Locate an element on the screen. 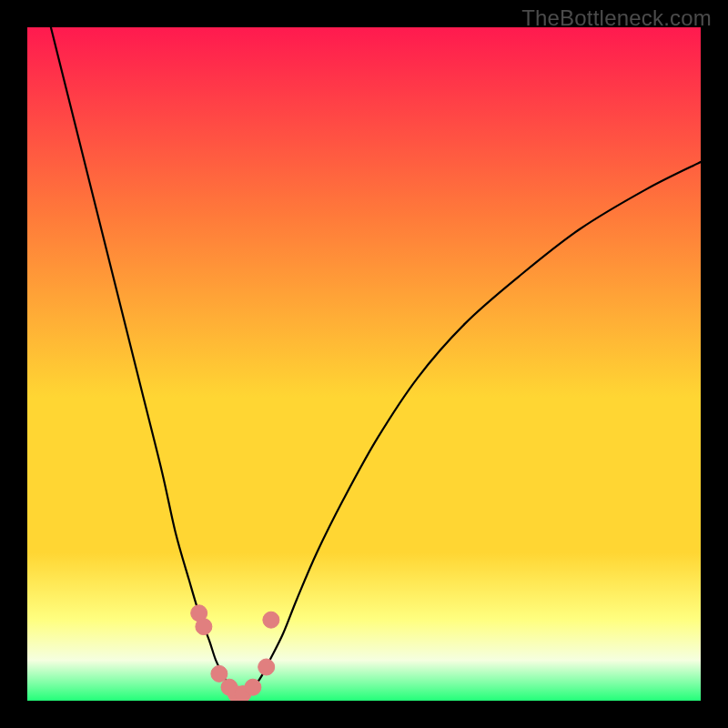 The width and height of the screenshot is (728, 728). watermark-text: TheBottleneck.com is located at coordinates (617, 18).